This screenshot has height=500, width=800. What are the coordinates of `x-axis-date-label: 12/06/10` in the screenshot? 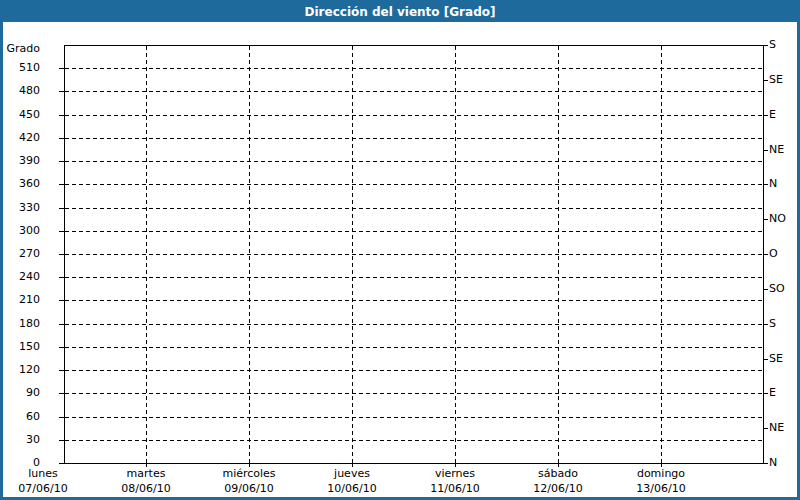 It's located at (558, 488).